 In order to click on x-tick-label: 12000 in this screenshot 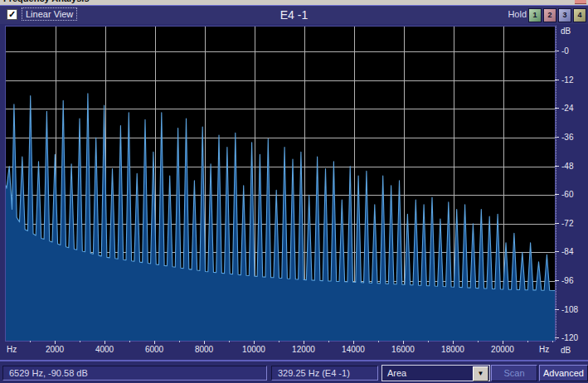, I will do `click(304, 350)`.